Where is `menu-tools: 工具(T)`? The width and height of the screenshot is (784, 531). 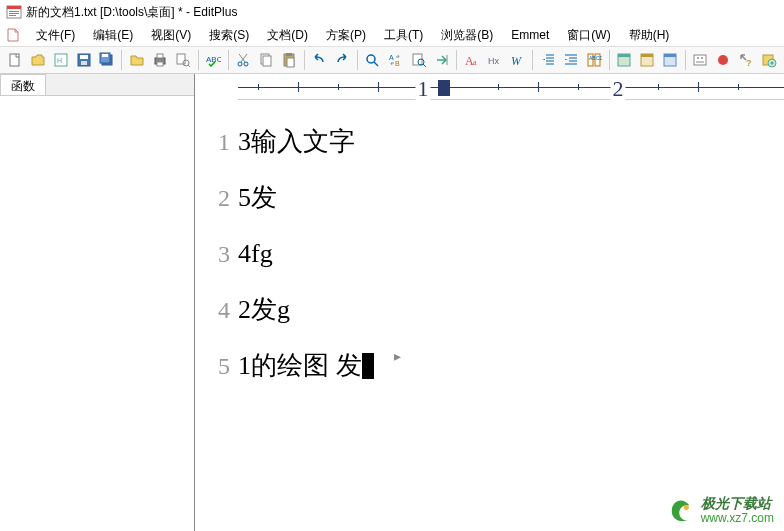
menu-tools: 工具(T) is located at coordinates (404, 36).